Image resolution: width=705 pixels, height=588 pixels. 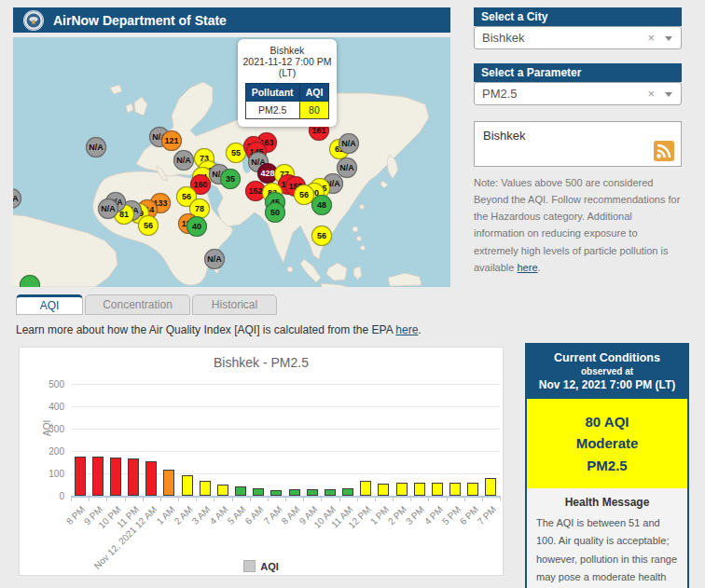 What do you see at coordinates (272, 515) in the screenshot?
I see `x-tick-label: 7 AM` at bounding box center [272, 515].